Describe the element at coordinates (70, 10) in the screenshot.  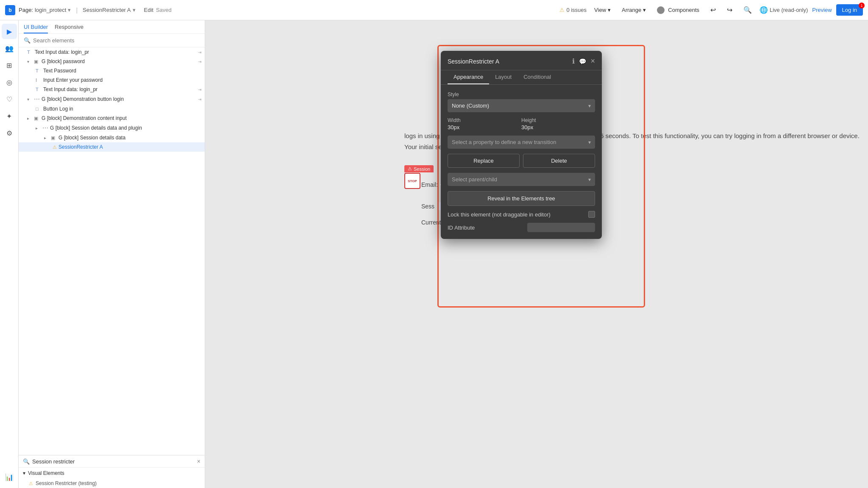
I see `page-dropdown: ▾` at that location.